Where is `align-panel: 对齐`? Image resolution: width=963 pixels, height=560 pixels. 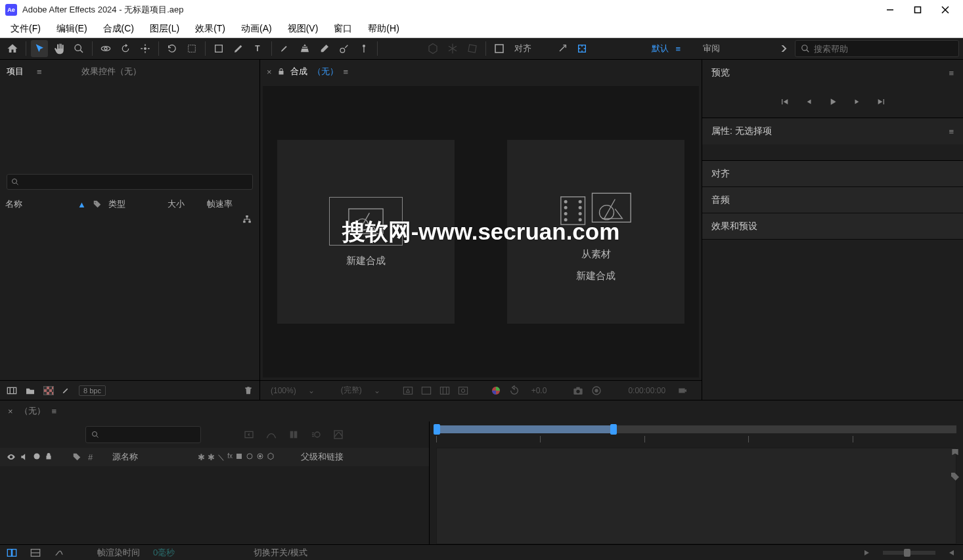 align-panel: 对齐 is located at coordinates (833, 174).